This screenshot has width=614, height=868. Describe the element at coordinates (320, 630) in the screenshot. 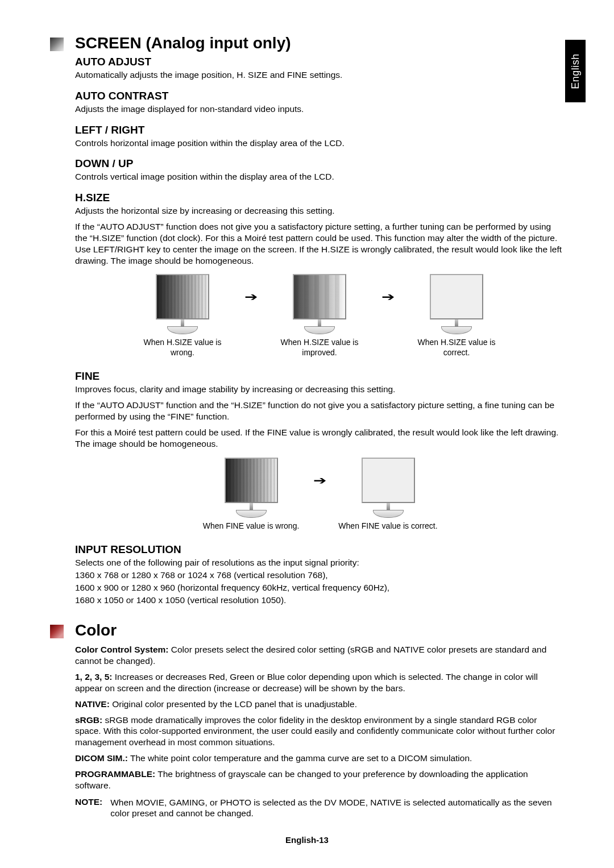

I see `color-title: Color` at that location.